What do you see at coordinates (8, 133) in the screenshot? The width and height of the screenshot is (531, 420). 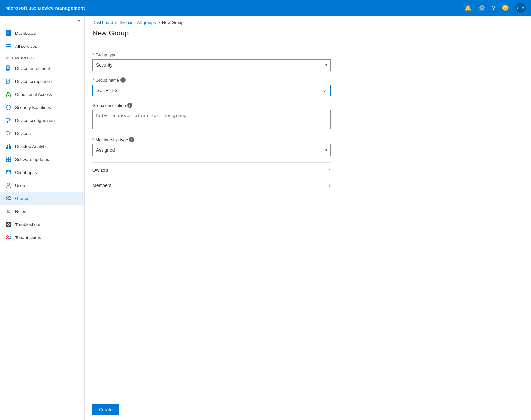 I see `devices-icon` at bounding box center [8, 133].